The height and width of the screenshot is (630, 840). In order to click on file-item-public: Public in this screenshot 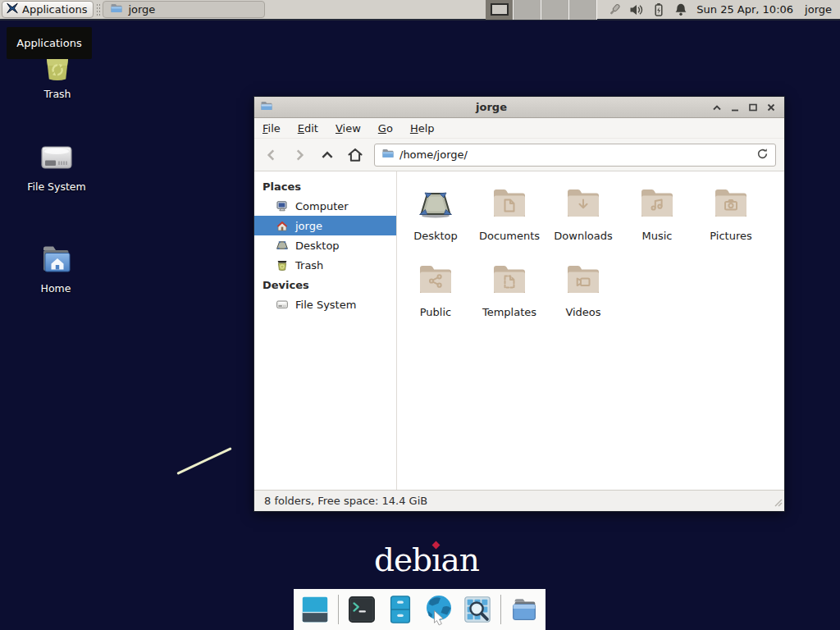, I will do `click(436, 289)`.